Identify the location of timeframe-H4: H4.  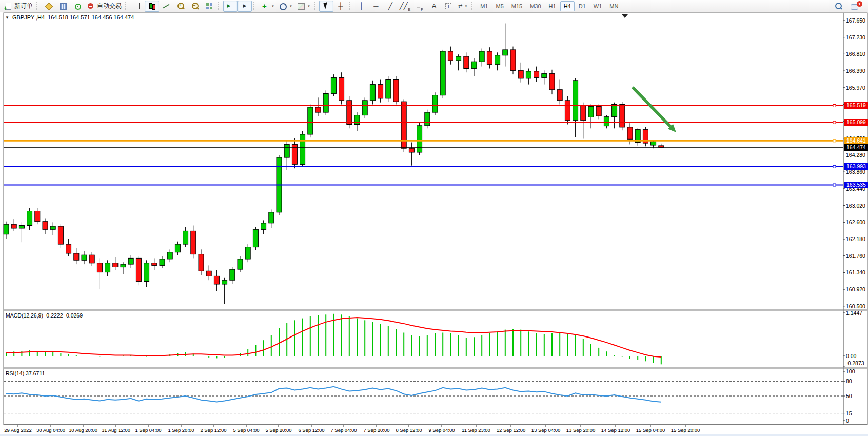
(567, 6).